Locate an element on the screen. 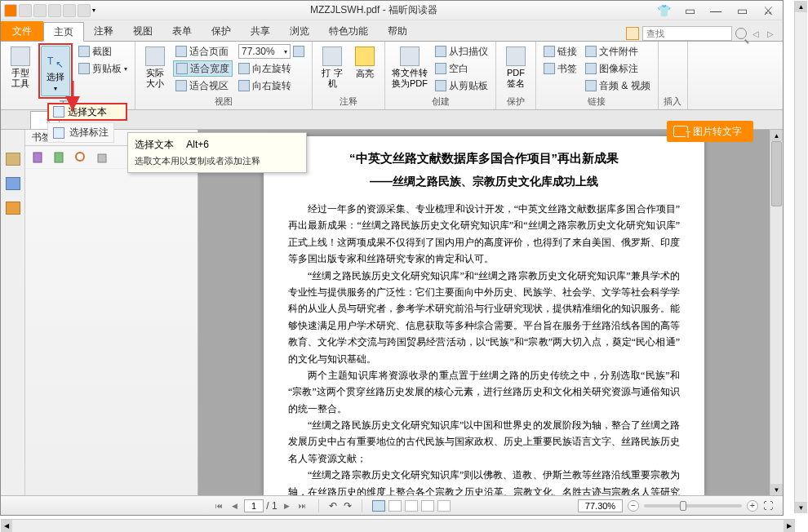  from-clipboard-button: 从剪贴板 is located at coordinates (462, 86).